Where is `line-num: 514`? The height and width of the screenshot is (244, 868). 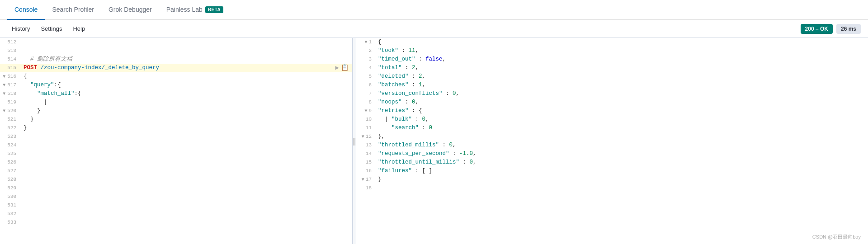
line-num: 514 is located at coordinates (11, 60).